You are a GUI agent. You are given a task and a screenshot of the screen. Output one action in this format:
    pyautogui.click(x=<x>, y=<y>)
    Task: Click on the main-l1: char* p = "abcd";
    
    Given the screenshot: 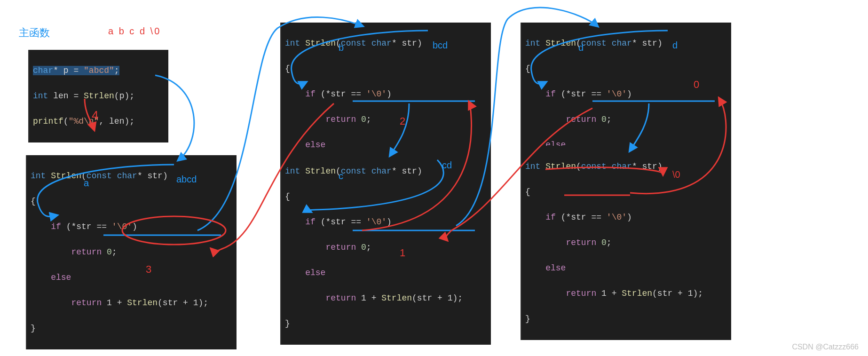 What is the action you would take?
    pyautogui.click(x=99, y=71)
    